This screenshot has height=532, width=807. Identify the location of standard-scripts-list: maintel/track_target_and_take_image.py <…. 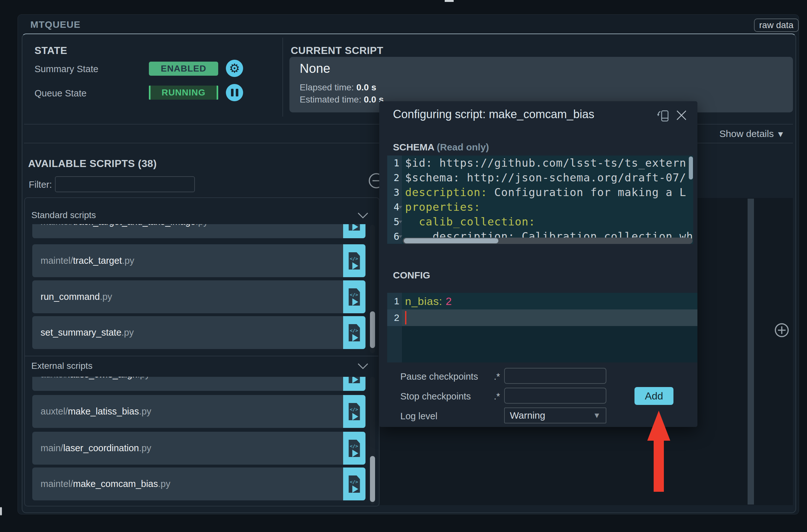
(200, 289).